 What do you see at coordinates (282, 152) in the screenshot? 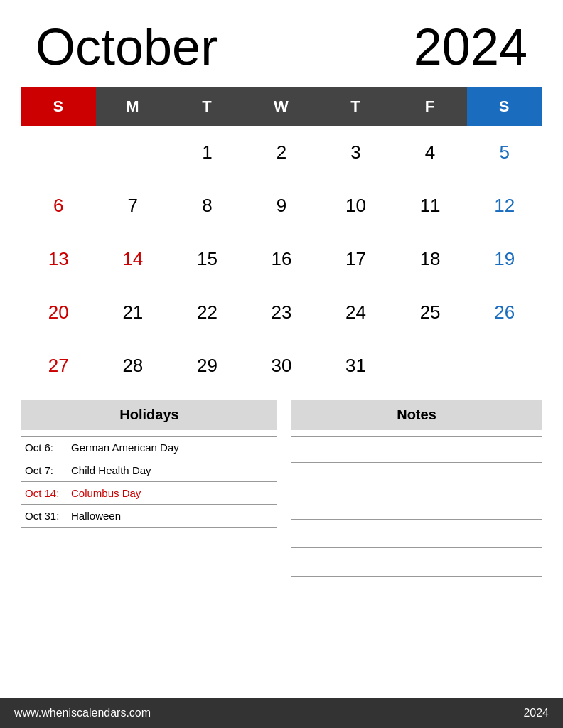
I see `calendar-row: 12345` at bounding box center [282, 152].